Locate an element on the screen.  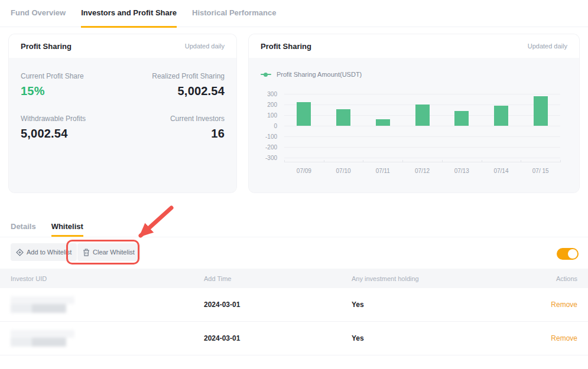
clear-whitelist-button: Clear Whitelist is located at coordinates (109, 252).